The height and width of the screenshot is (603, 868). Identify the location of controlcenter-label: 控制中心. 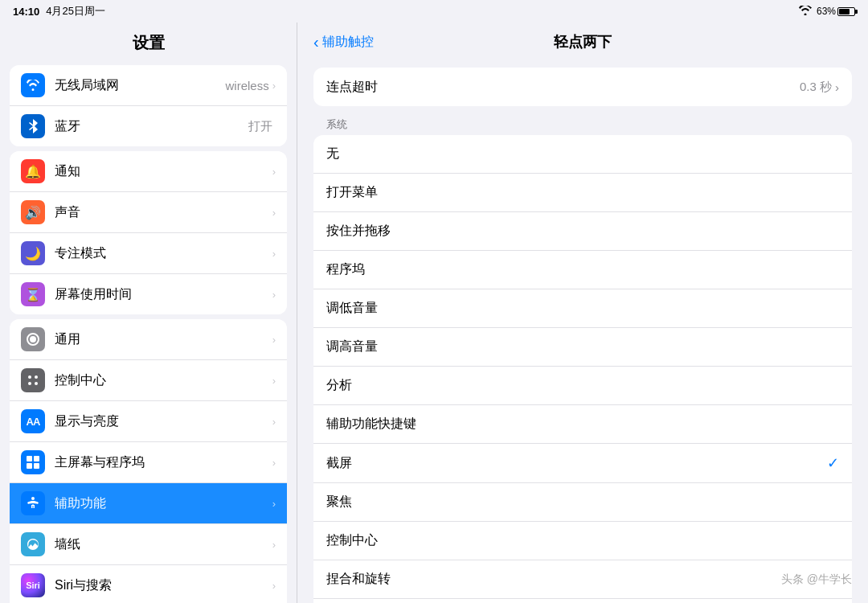
(164, 381).